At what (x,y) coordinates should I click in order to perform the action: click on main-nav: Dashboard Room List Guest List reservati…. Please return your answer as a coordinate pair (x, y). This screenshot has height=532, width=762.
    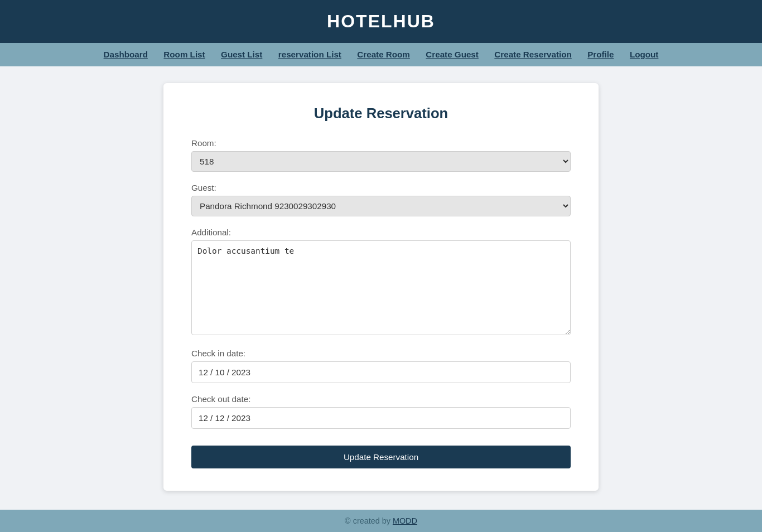
    Looking at the image, I should click on (381, 55).